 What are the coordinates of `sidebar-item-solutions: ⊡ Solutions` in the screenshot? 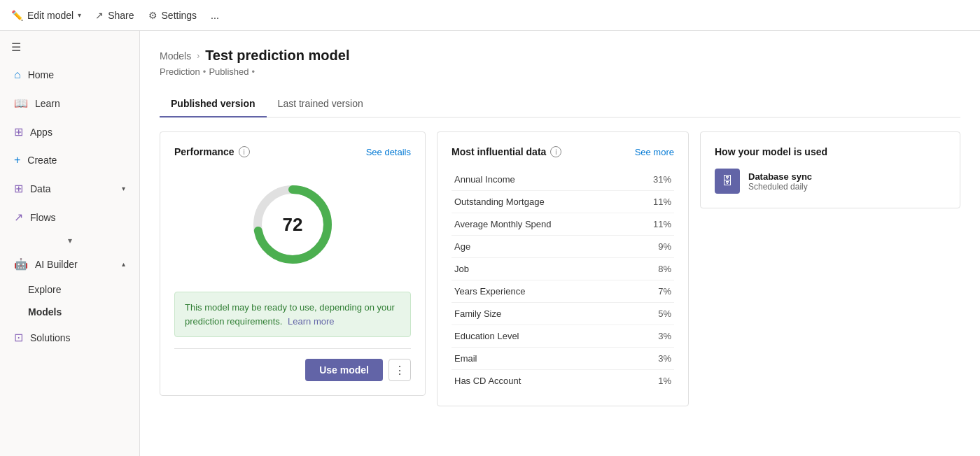 It's located at (70, 337).